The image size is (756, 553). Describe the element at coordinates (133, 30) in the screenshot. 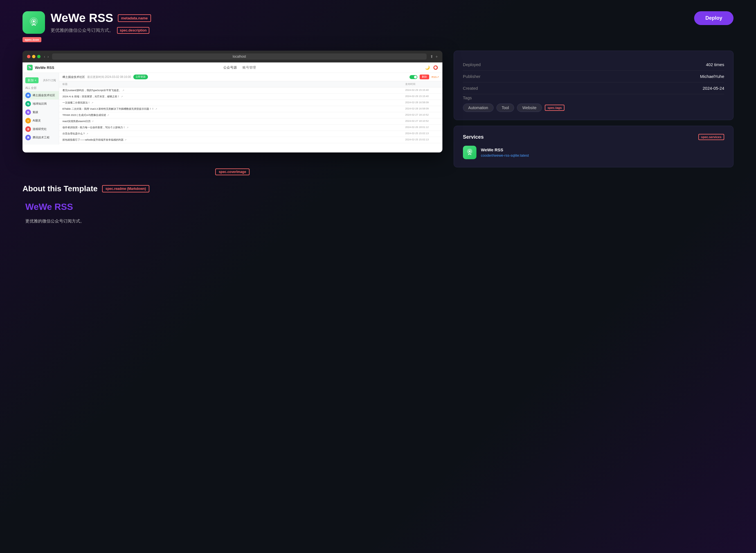

I see `spec-description-badge: spec.description` at that location.